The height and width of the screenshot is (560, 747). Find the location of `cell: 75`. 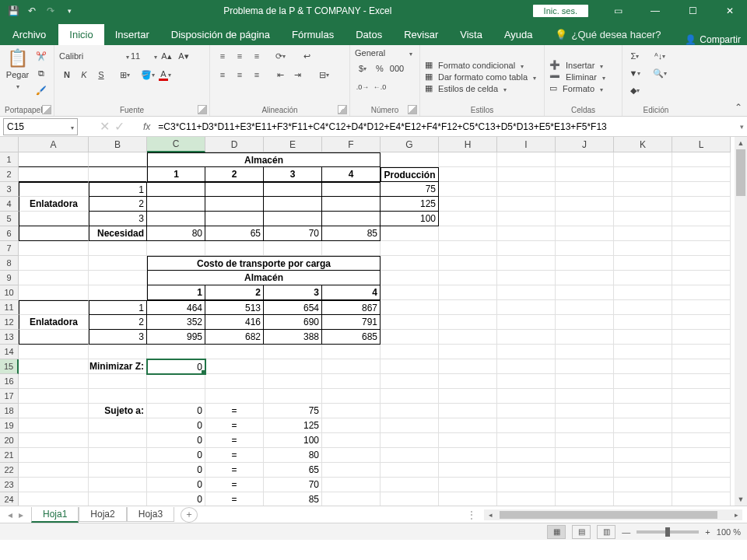

cell: 75 is located at coordinates (409, 190).